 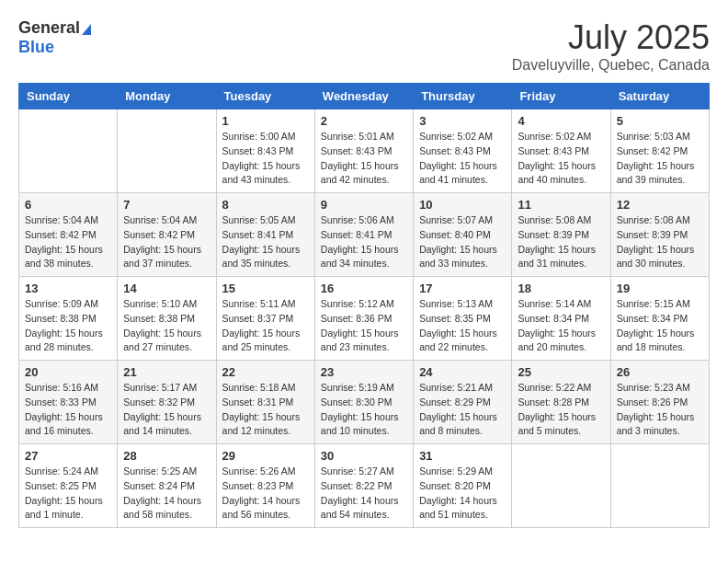 I want to click on calendar-cell: 24Sunrise: 5:21 AMSunset: 8:29 PMDayligh…, so click(x=463, y=403).